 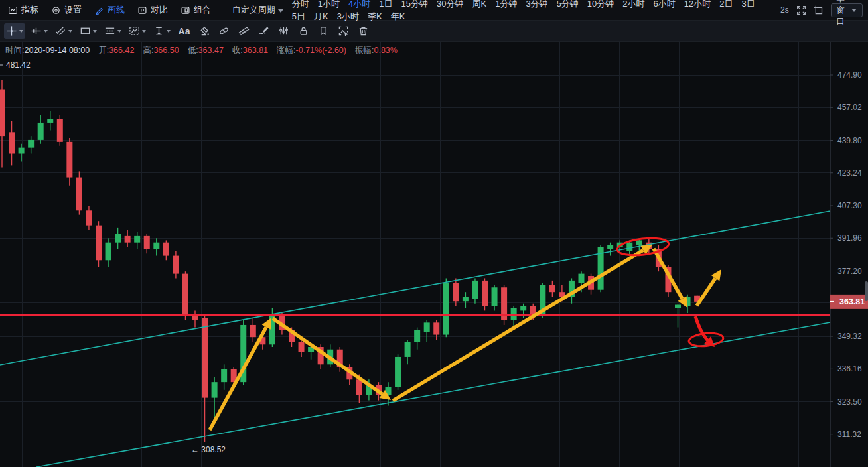 I want to click on menu-item-compare: 对比, so click(x=153, y=10).